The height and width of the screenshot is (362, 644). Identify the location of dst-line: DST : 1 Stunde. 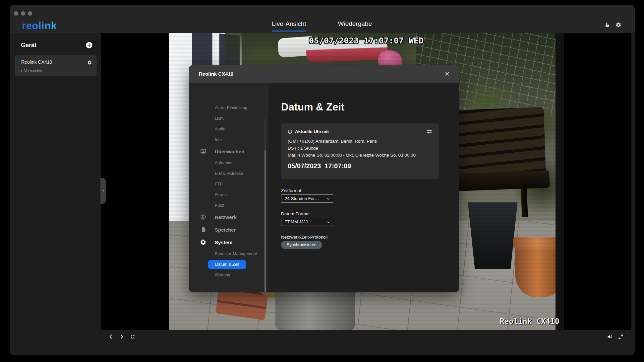
(360, 148).